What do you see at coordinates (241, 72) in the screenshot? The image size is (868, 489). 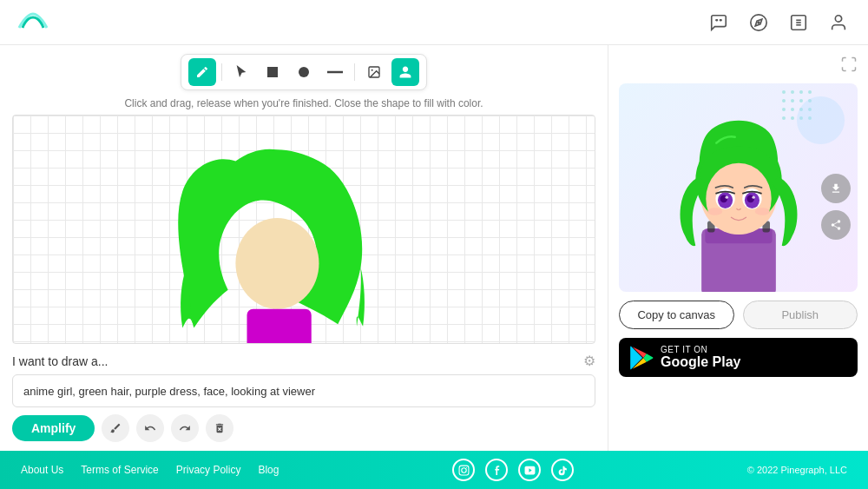 I see `select-tool` at bounding box center [241, 72].